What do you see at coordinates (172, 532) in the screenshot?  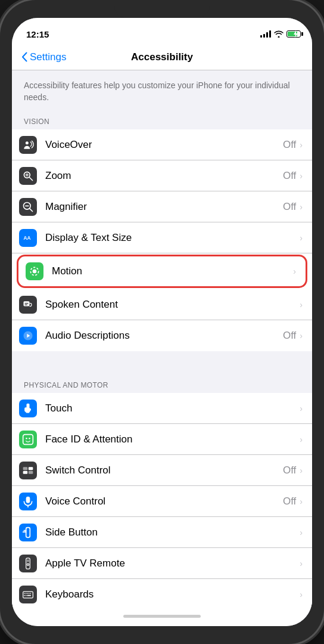 I see `sidebutton-label: Side Button` at bounding box center [172, 532].